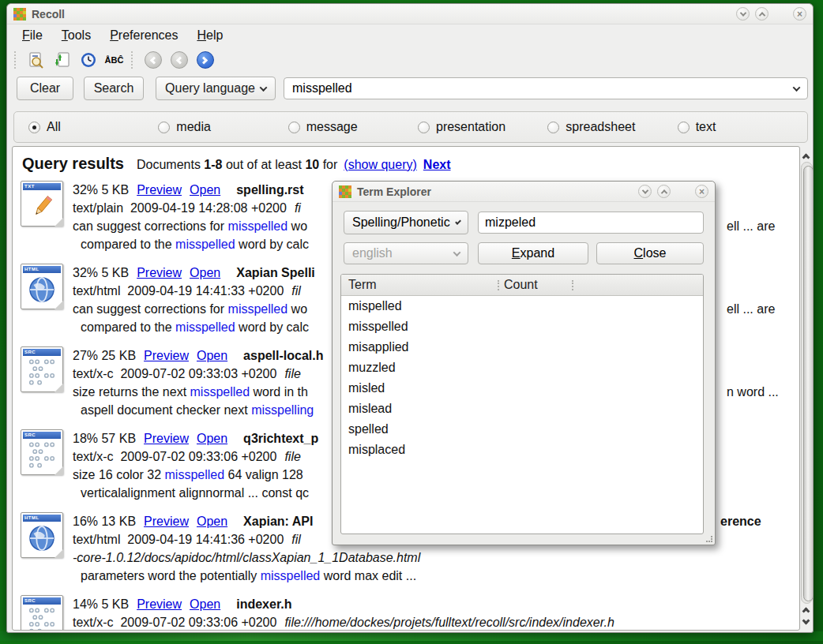  I want to click on filter-radio-all: All, so click(93, 127).